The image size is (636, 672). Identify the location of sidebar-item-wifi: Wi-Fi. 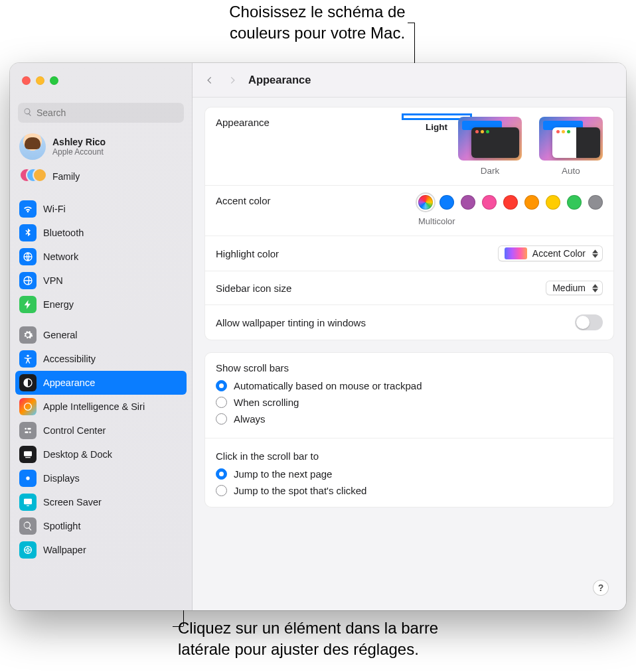
(101, 209).